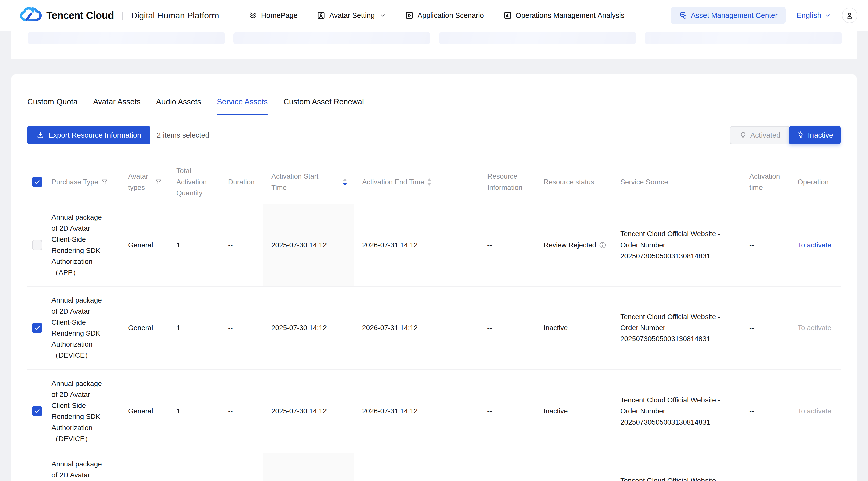 Image resolution: width=868 pixels, height=481 pixels. Describe the element at coordinates (434, 467) in the screenshot. I see `table-row: Annual package of 2D Avatar Client-Side …` at that location.